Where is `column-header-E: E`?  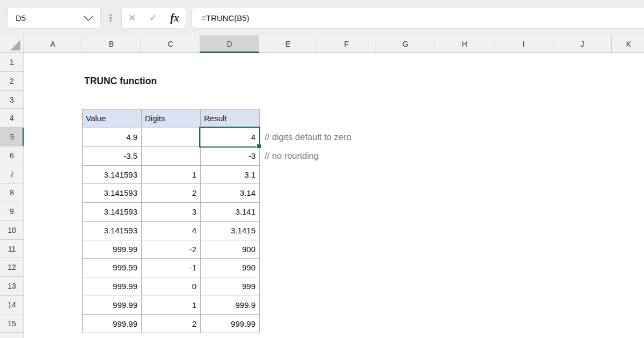
column-header-E: E is located at coordinates (288, 44).